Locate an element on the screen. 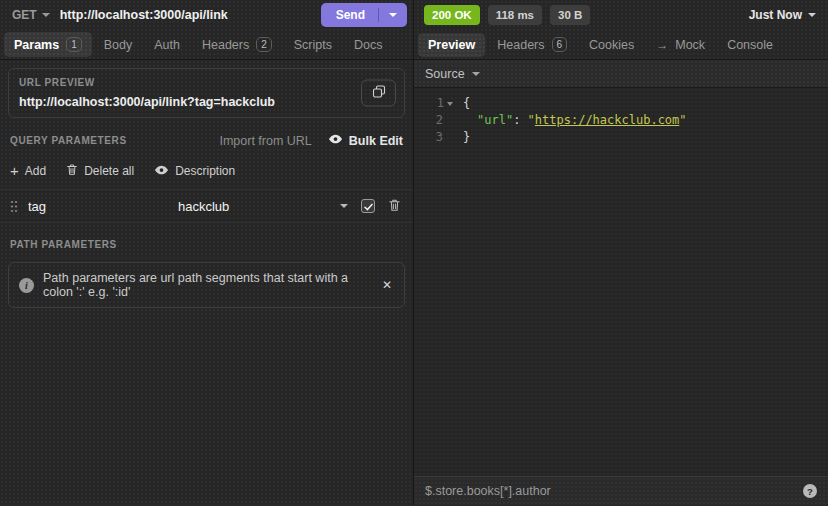 Image resolution: width=828 pixels, height=506 pixels. code-line: 3 } is located at coordinates (621, 138).